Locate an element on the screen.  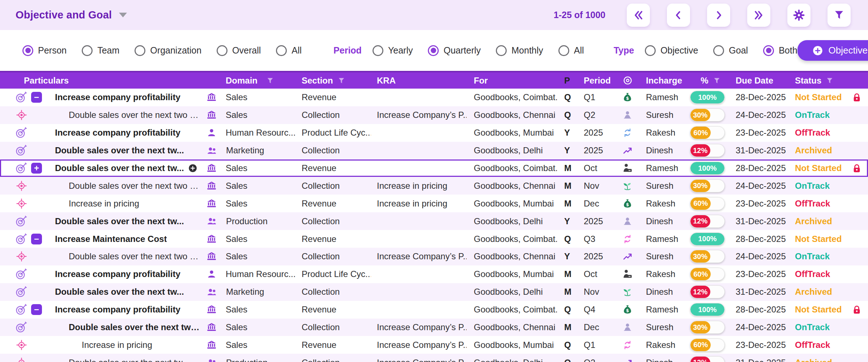
for-text: Goodbooks, Delhi is located at coordinates (509, 292).